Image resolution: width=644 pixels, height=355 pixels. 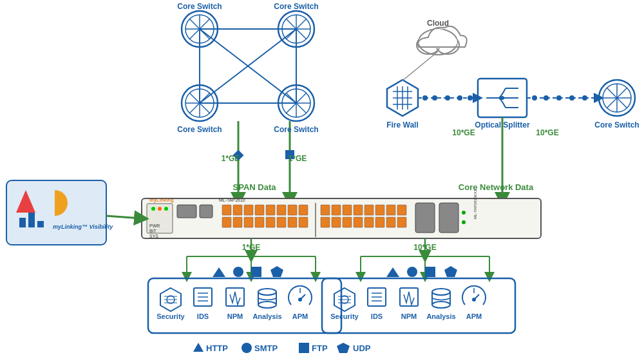 What do you see at coordinates (83, 227) in the screenshot?
I see `svg-text: myLinking™ Visibility` at bounding box center [83, 227].